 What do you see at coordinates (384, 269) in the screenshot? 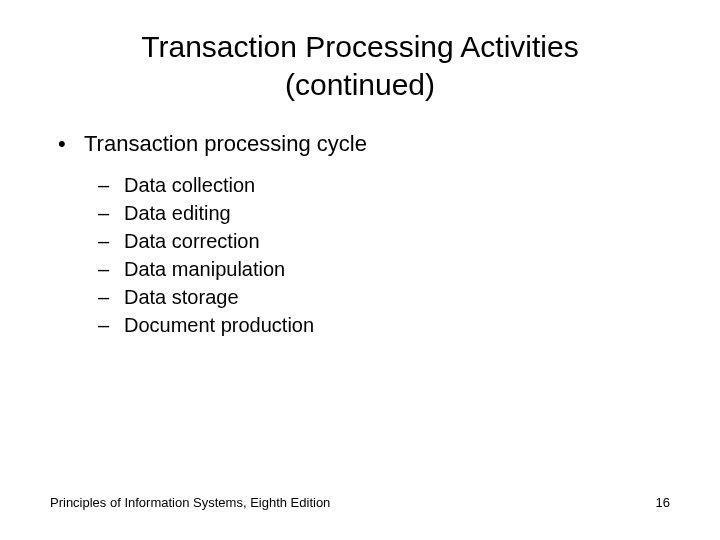
I see `list-item: – Data manipulation` at bounding box center [384, 269].